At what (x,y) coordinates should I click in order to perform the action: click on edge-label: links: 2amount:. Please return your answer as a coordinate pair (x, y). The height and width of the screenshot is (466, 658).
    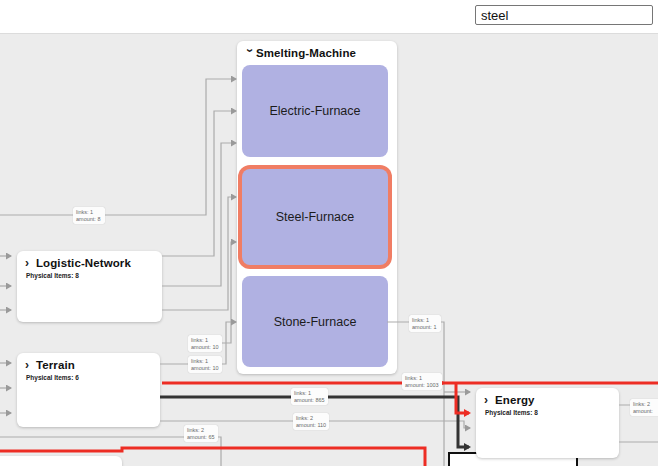
    Looking at the image, I should click on (644, 408).